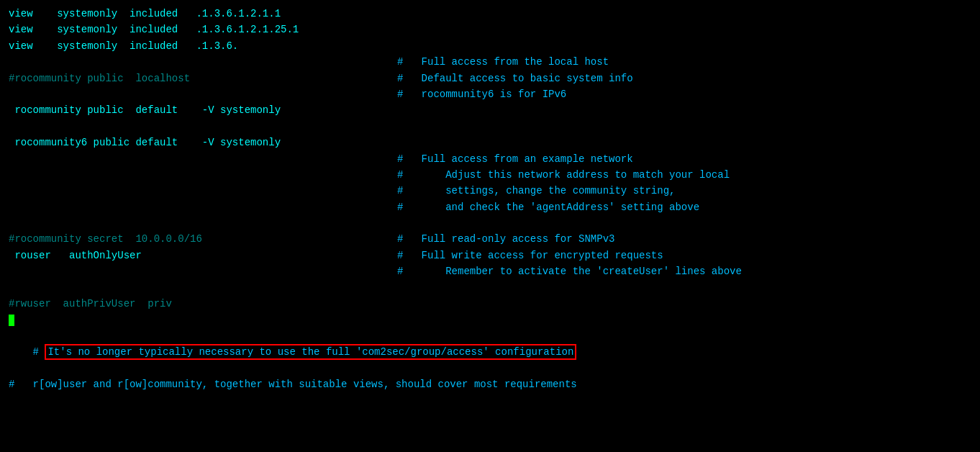  Describe the element at coordinates (490, 159) in the screenshot. I see `spacer-line-3: # Full access from an example network` at that location.